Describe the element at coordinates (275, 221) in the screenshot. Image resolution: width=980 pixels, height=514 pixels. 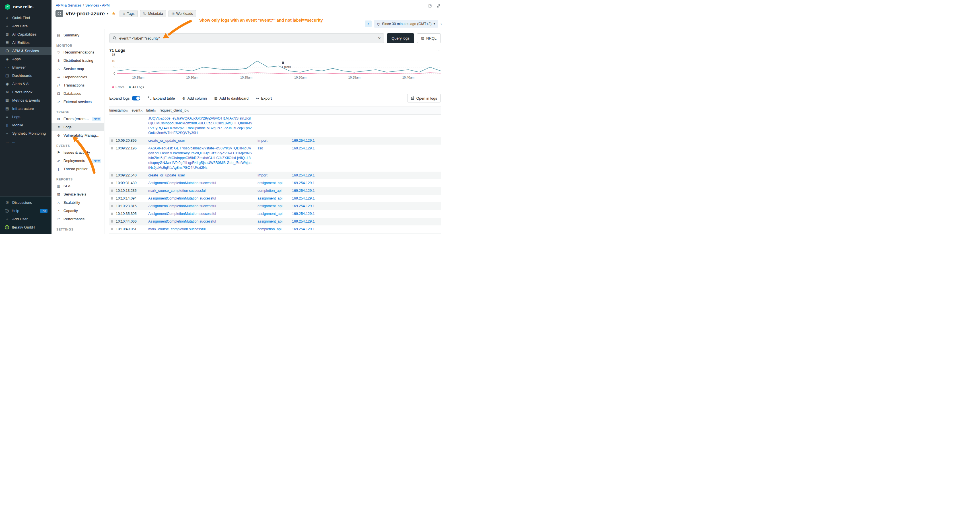
I see `table-row: 10:10:44.066 AssignmentCompletionMutatio…` at that location.